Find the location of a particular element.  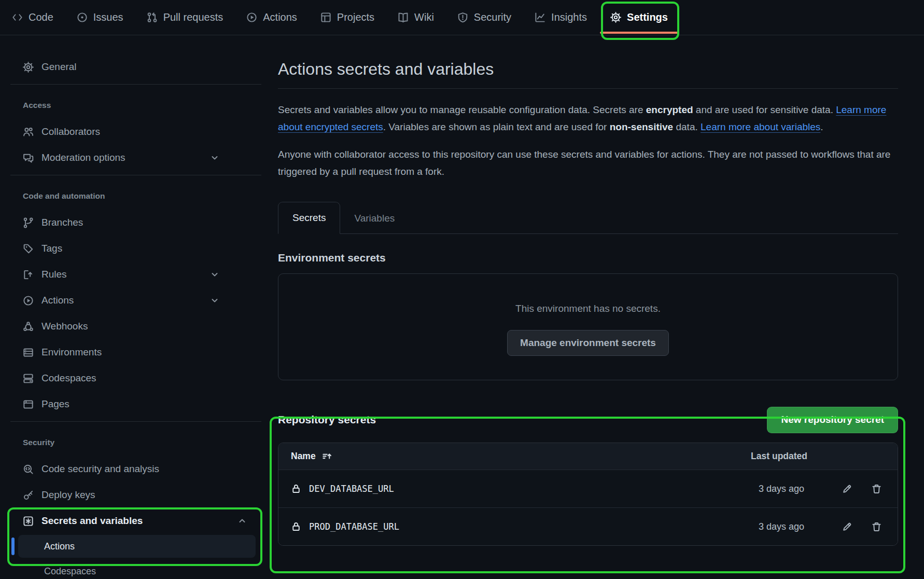

nav-tab-label: Settings is located at coordinates (647, 18).